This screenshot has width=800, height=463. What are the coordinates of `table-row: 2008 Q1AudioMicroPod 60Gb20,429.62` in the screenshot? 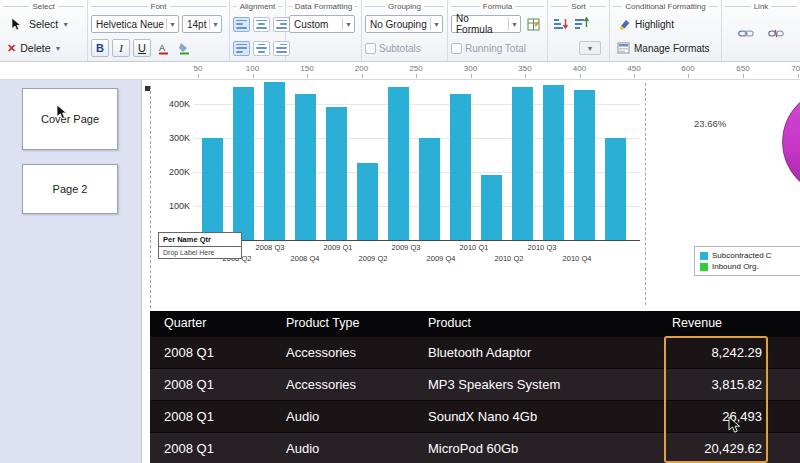 It's located at (475, 448).